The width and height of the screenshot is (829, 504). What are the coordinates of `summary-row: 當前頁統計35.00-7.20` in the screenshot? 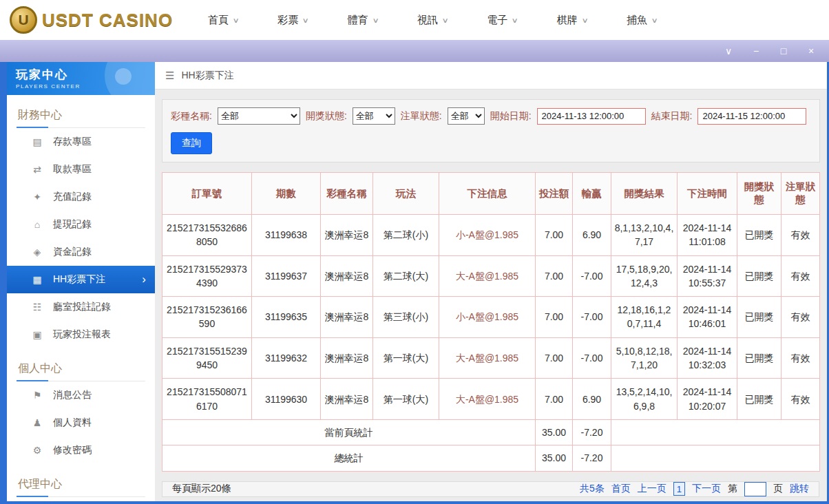 It's located at (492, 432).